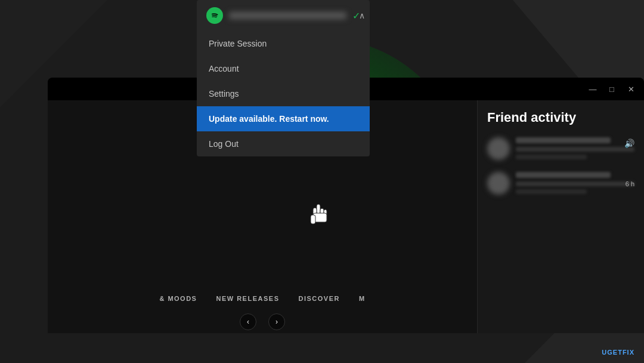  Describe the element at coordinates (287, 16) in the screenshot. I see `user-name` at that location.